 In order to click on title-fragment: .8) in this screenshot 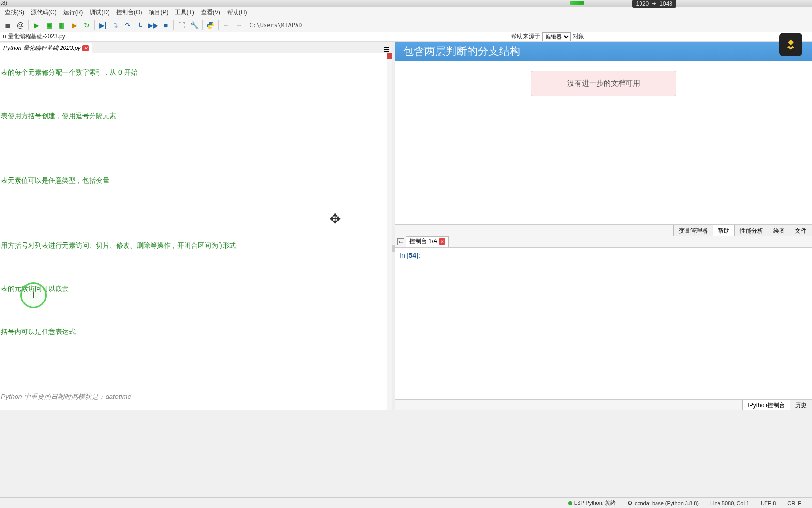, I will do `click(4, 3)`.